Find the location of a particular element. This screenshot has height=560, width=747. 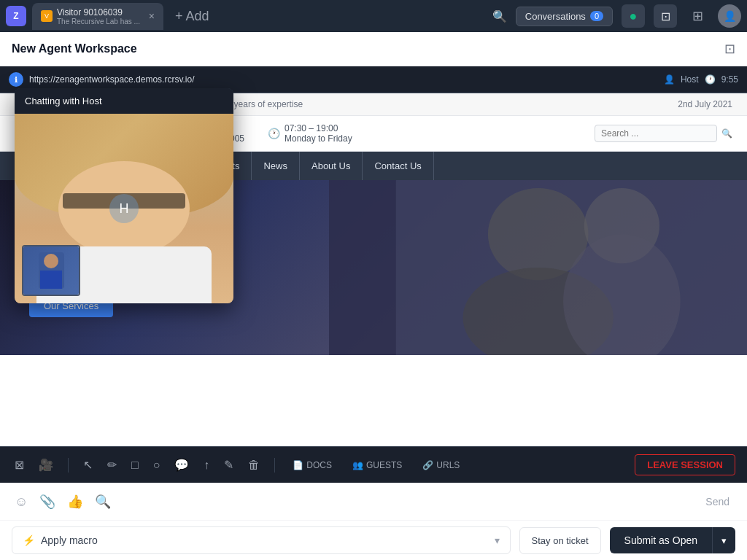

chat-input-spacer is located at coordinates (407, 502).